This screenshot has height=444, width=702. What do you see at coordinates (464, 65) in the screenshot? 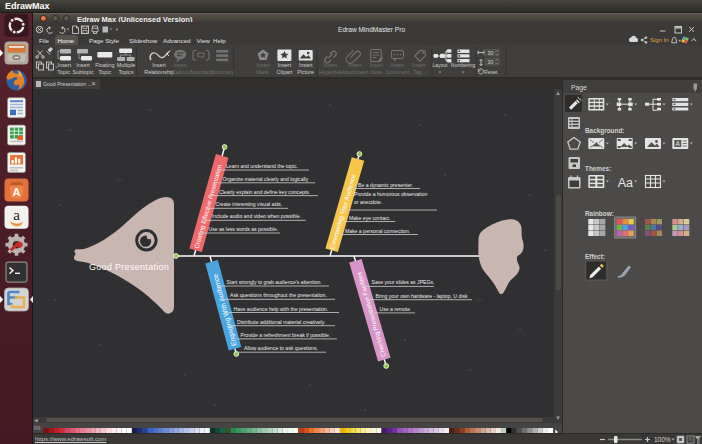
I see `svg-text: Numbering` at bounding box center [464, 65].